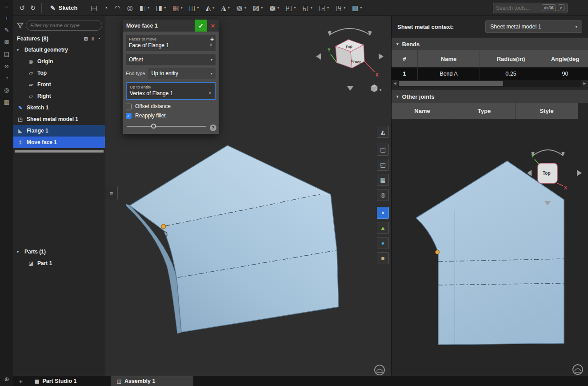  I want to click on tool-modify-button: ◳▾, so click(340, 8).